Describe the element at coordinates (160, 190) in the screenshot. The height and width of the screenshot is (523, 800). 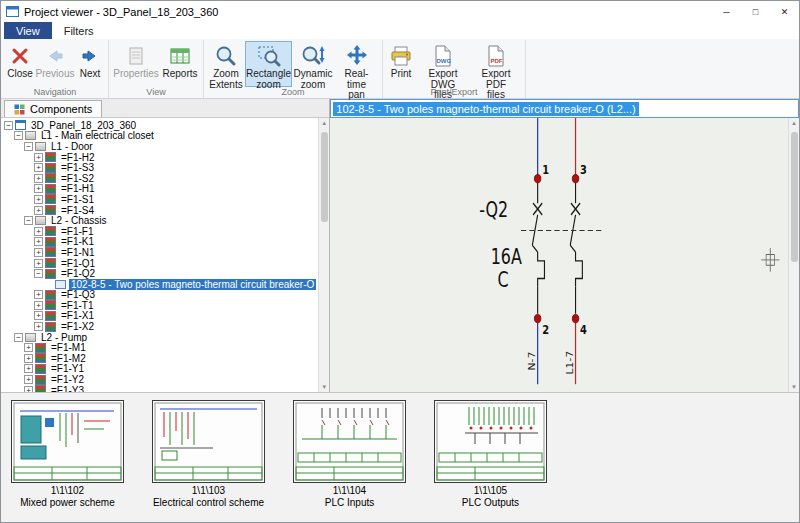
I see `tree-item: +=F1-H1` at that location.